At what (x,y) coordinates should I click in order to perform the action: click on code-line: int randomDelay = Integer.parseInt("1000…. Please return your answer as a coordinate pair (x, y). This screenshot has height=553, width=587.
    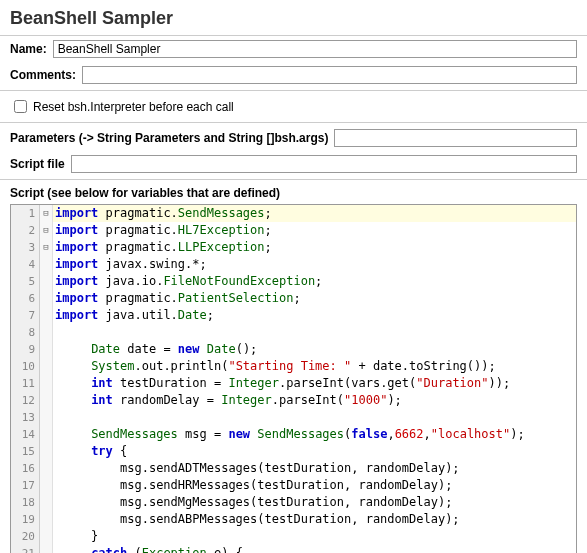
    Looking at the image, I should click on (314, 400).